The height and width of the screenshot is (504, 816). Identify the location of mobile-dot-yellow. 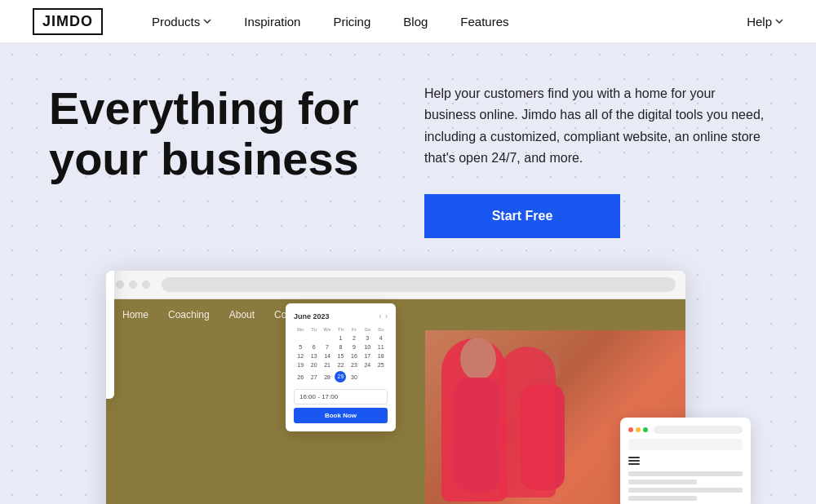
(638, 430).